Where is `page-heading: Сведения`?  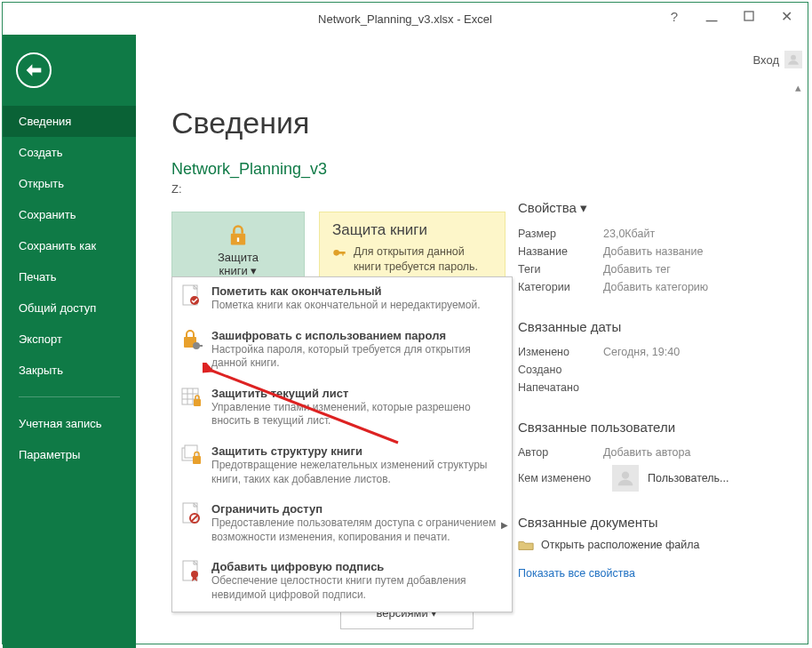
page-heading: Сведения is located at coordinates (476, 123).